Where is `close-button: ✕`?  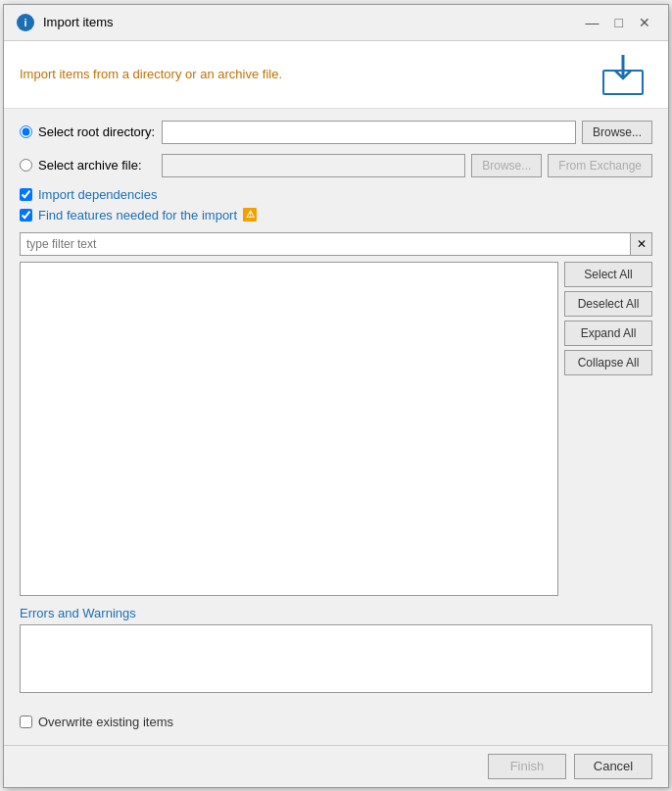 close-button: ✕ is located at coordinates (645, 23).